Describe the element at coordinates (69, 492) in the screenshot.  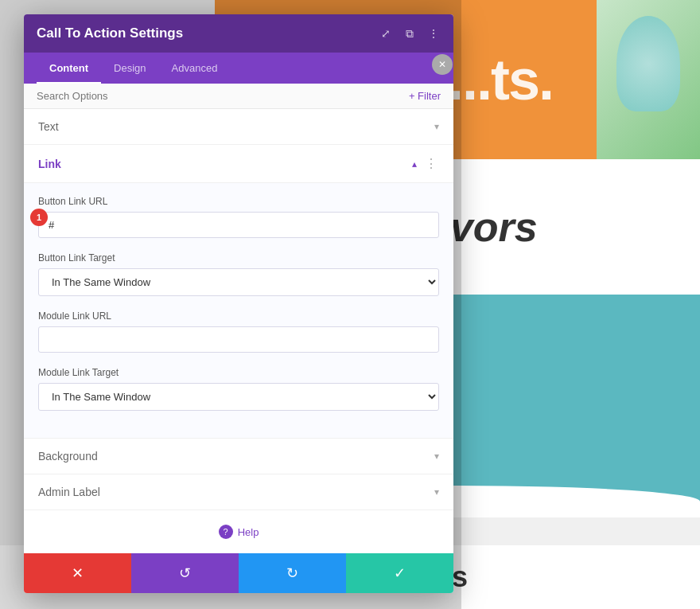
I see `admin-label-section-label: Admin Label` at that location.